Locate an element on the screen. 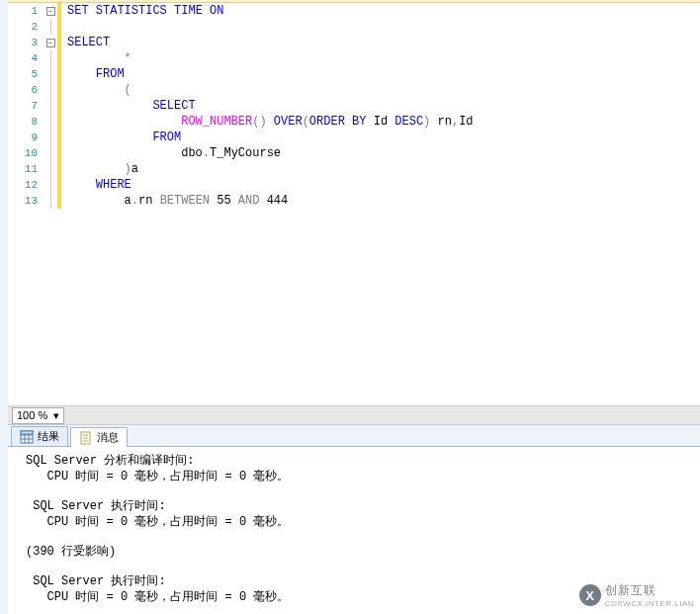 The height and width of the screenshot is (614, 700). tab-messages-label: 消息 is located at coordinates (108, 437).